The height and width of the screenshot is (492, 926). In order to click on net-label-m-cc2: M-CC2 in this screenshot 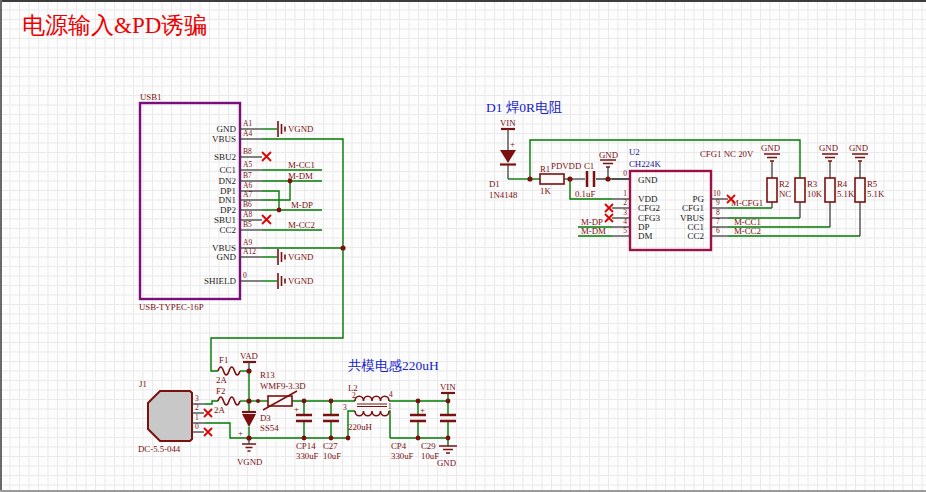, I will do `click(302, 225)`.